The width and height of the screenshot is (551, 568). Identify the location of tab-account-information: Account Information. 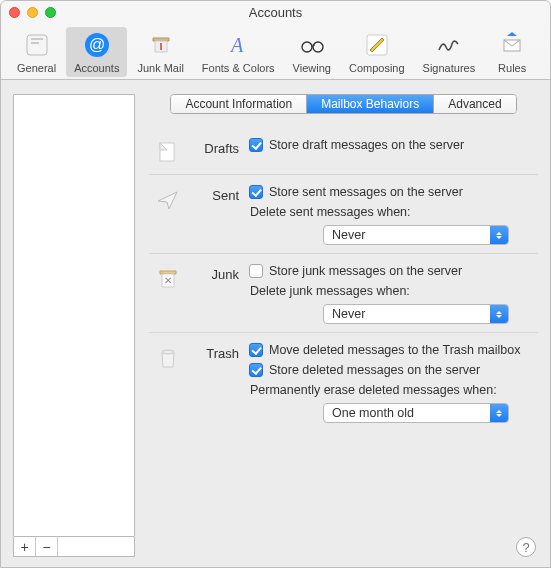
(239, 104).